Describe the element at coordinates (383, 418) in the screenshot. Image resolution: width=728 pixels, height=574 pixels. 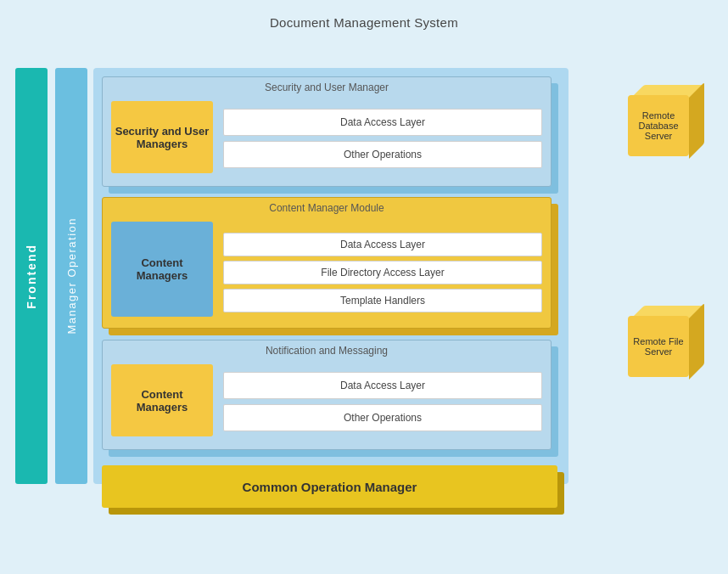
I see `notification-other-operations: Other Operations` at that location.